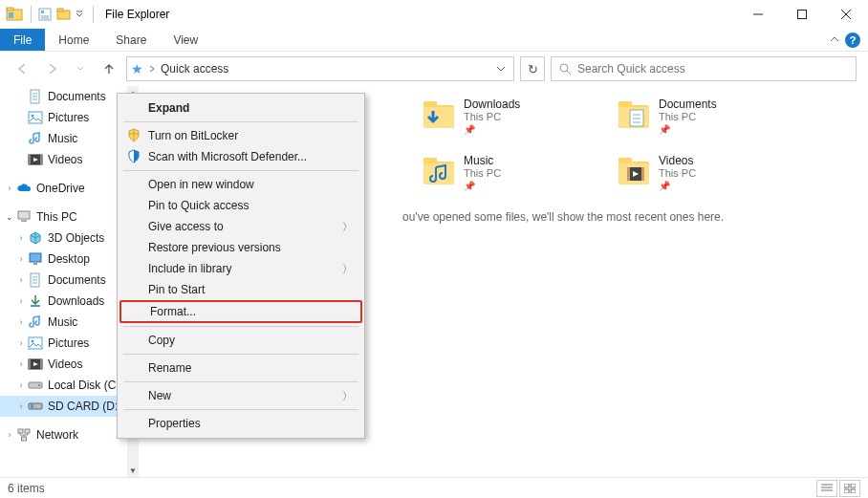 The image size is (868, 498). I want to click on pin-icon: 📌, so click(688, 130).